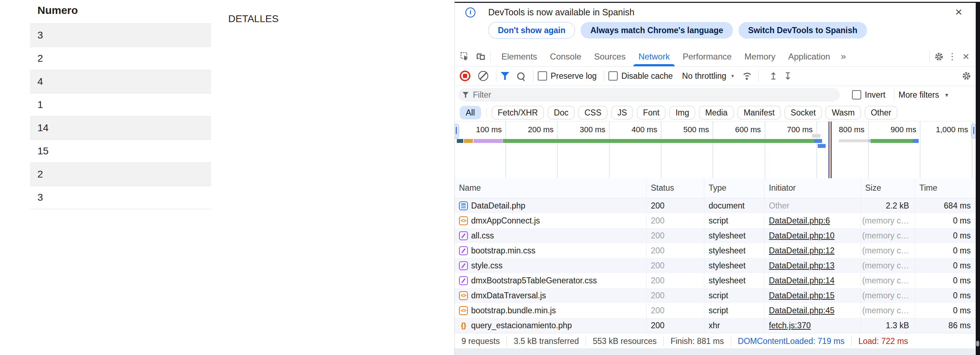 Image resolution: width=980 pixels, height=355 pixels. Describe the element at coordinates (939, 57) in the screenshot. I see `settings-gear-icon` at that location.